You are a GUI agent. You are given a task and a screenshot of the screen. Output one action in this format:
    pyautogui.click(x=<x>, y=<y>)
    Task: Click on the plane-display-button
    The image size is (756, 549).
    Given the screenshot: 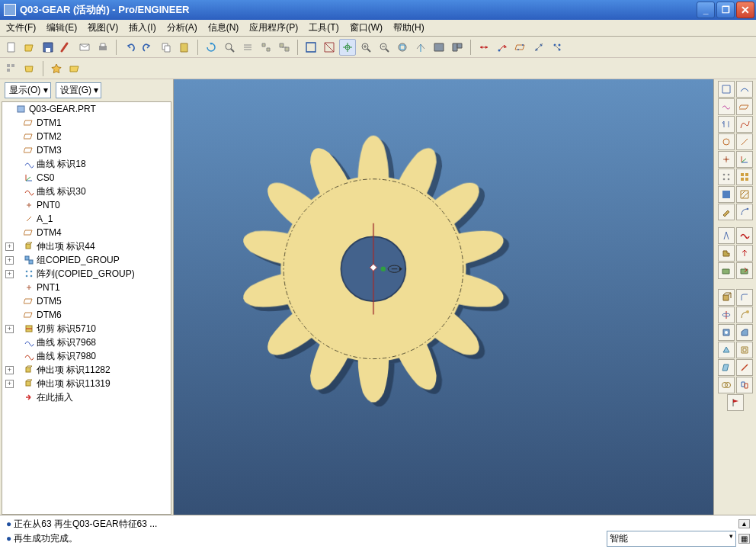 What is the action you would take?
    pyautogui.click(x=521, y=47)
    